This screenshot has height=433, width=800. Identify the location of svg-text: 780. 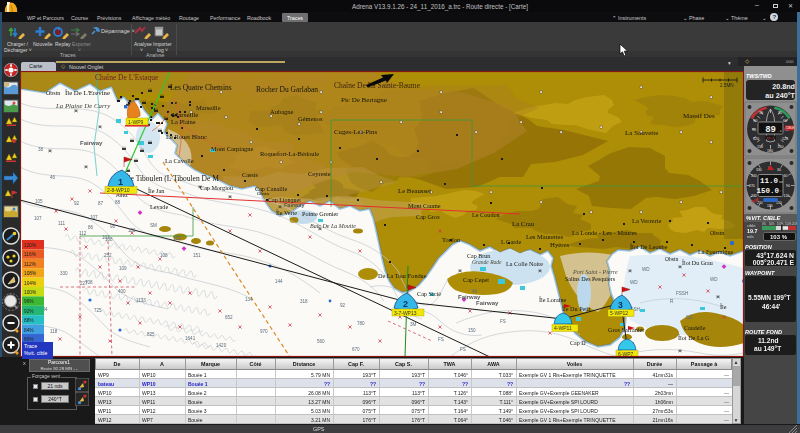
(361, 324).